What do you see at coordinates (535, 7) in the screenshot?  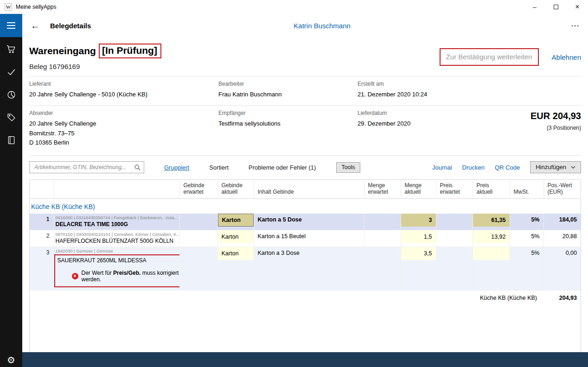 I see `minimize-button: –` at bounding box center [535, 7].